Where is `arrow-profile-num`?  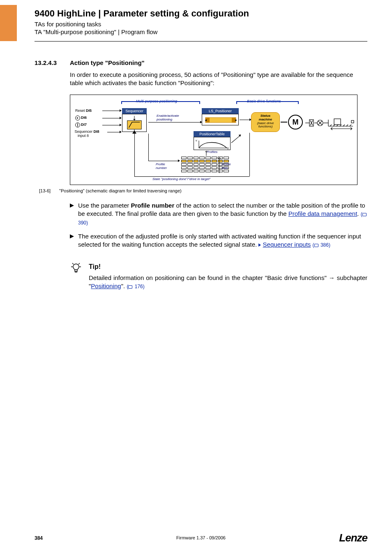 arrow-profile-num is located at coordinates (163, 161).